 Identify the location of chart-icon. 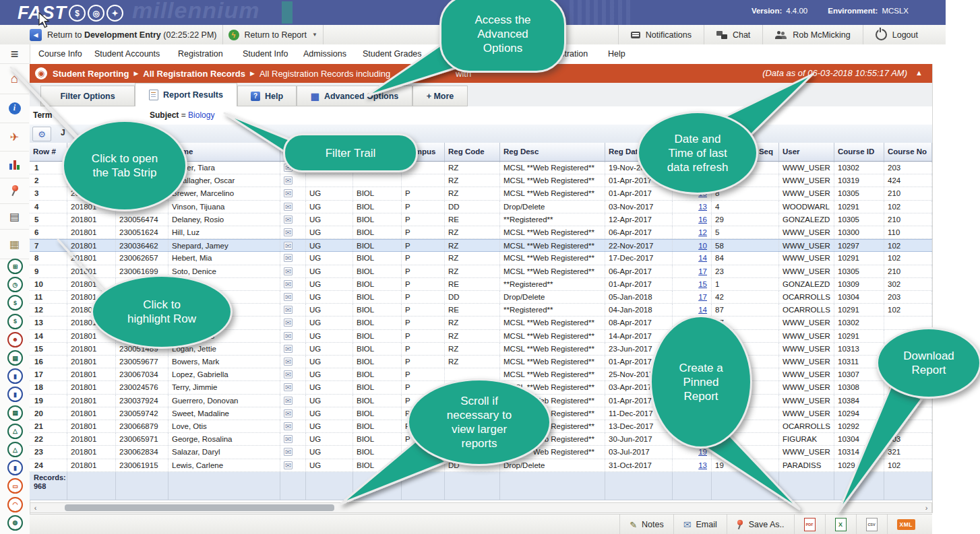
(15, 164).